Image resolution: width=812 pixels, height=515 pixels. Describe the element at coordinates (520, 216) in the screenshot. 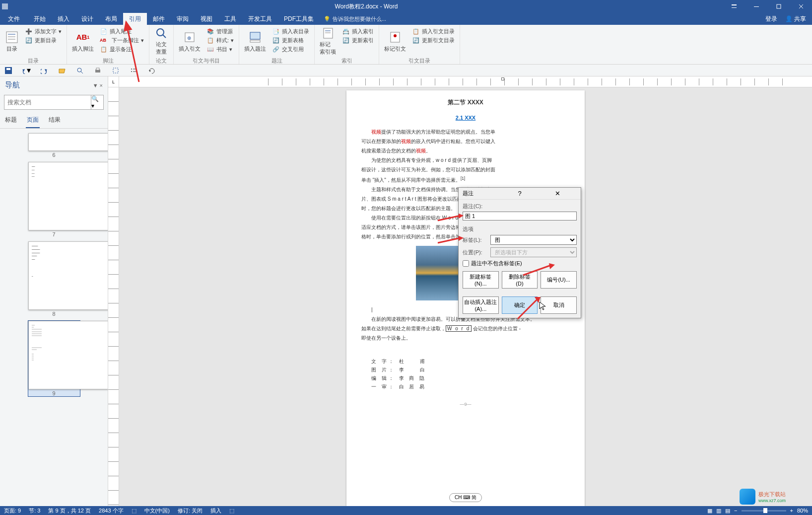

I see `caption-text-input` at that location.